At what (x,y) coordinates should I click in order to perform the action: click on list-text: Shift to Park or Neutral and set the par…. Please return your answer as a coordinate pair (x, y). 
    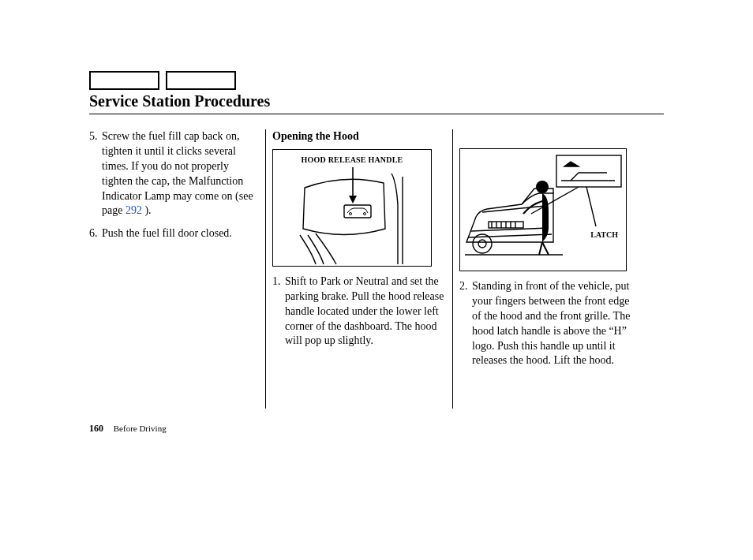
    Looking at the image, I should click on (365, 312).